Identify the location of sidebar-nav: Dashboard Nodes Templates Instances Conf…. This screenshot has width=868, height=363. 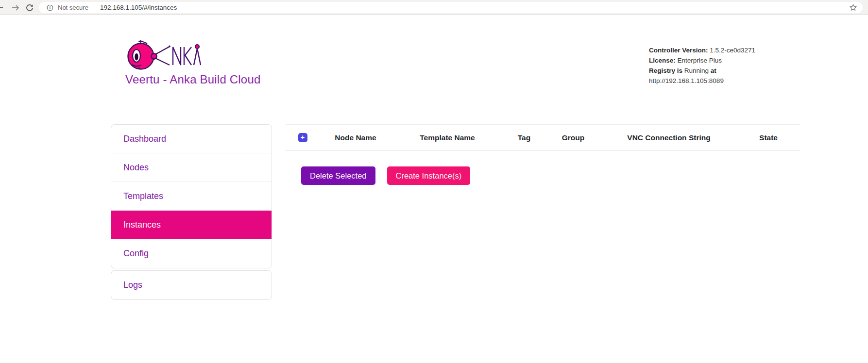
(191, 212).